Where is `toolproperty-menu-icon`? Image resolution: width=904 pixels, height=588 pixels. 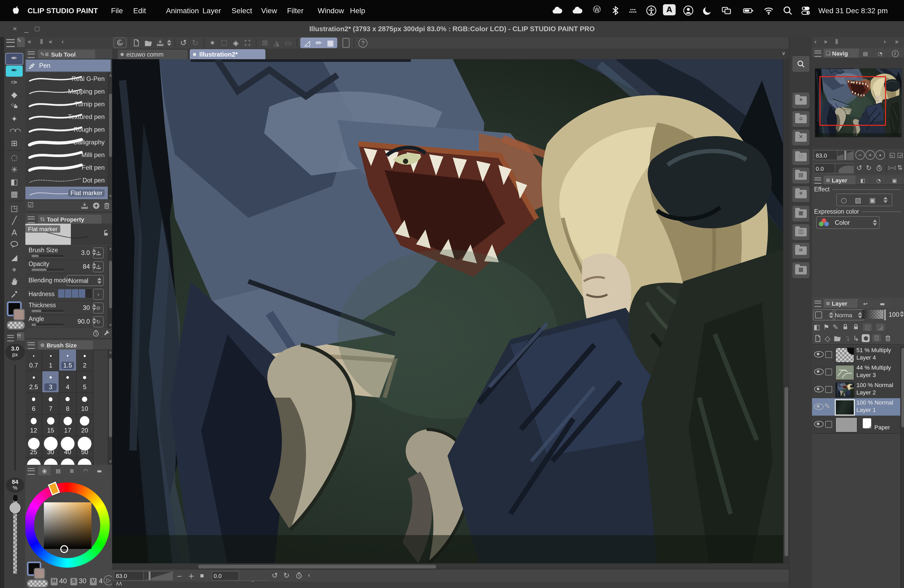 toolproperty-menu-icon is located at coordinates (31, 220).